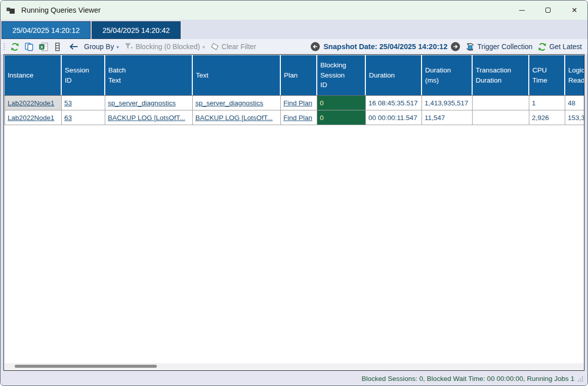 This screenshot has height=386, width=588. What do you see at coordinates (15, 47) in the screenshot?
I see `refresh-icon` at bounding box center [15, 47].